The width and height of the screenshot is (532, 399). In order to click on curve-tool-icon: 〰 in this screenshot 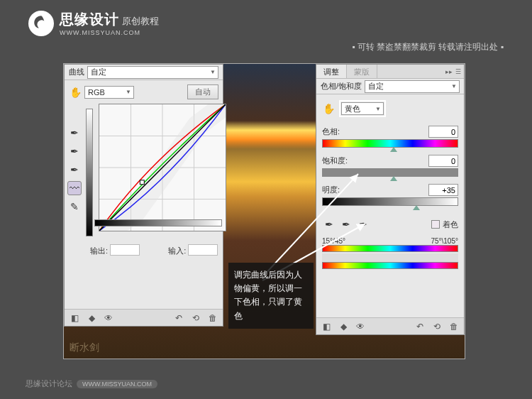, I will do `click(74, 188)`.